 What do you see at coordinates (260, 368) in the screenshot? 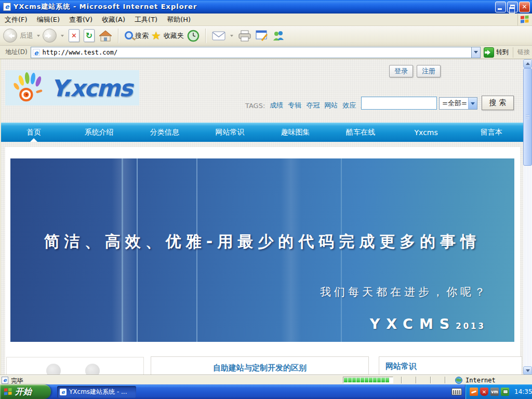
I see `article-title: 自助建站与定制开发的区别` at bounding box center [260, 368].